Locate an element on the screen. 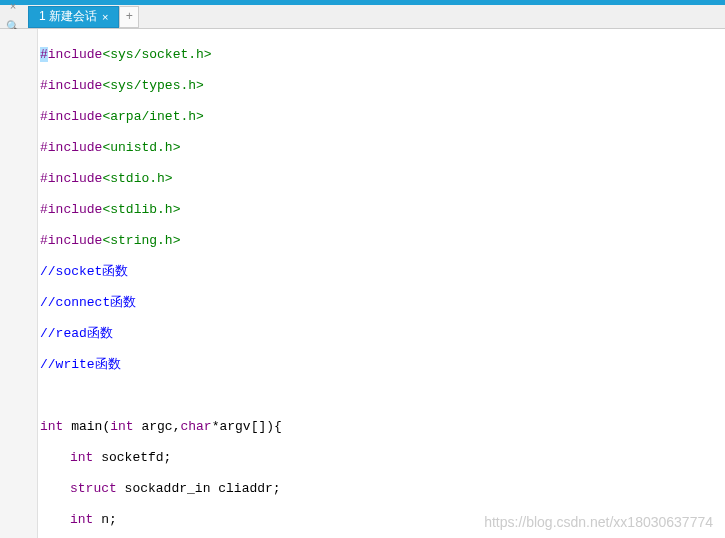 Image resolution: width=725 pixels, height=538 pixels. include-path: <stdio.h> is located at coordinates (137, 178).